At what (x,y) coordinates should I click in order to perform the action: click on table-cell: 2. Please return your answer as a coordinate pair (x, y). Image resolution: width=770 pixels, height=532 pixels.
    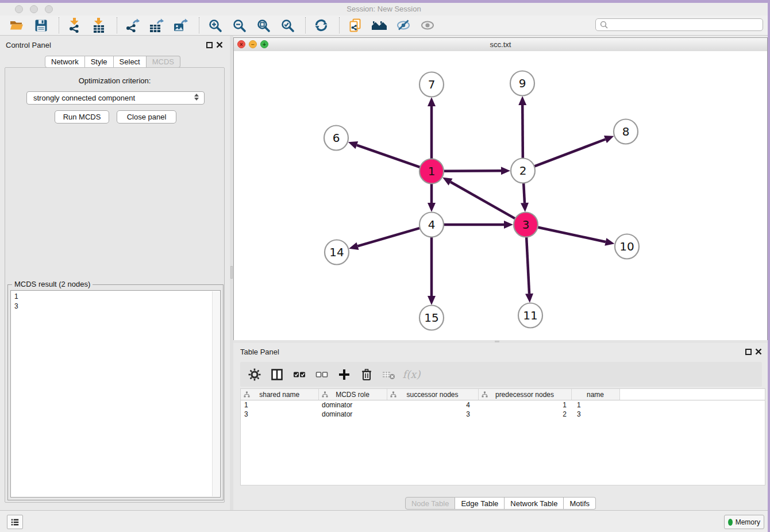
    Looking at the image, I should click on (525, 414).